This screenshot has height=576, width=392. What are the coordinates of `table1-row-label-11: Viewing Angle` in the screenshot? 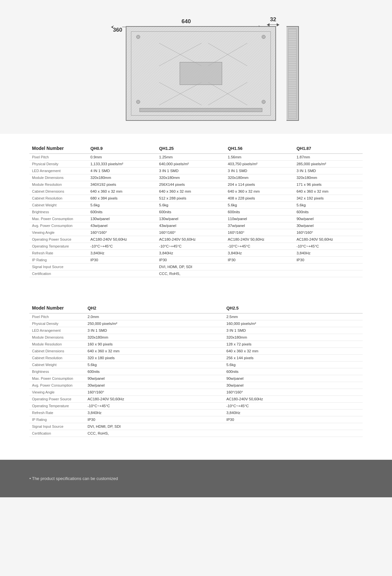 It's located at (59, 232).